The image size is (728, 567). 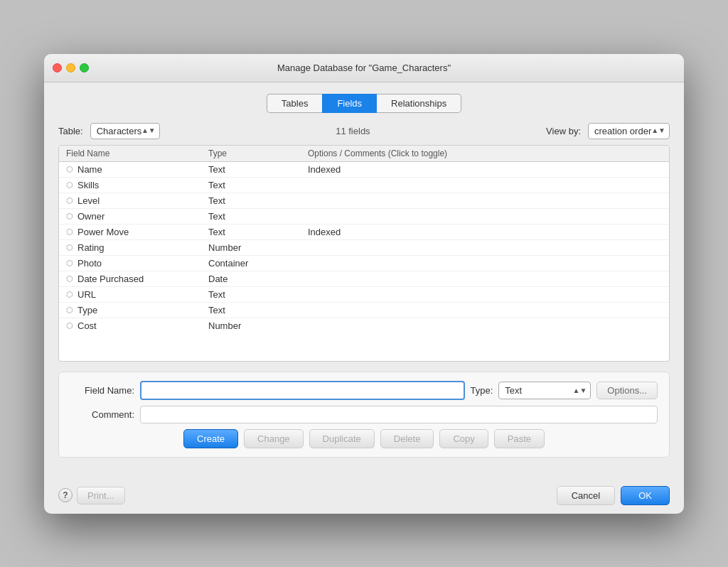 What do you see at coordinates (350, 104) in the screenshot?
I see `tab-fields: Fields` at bounding box center [350, 104].